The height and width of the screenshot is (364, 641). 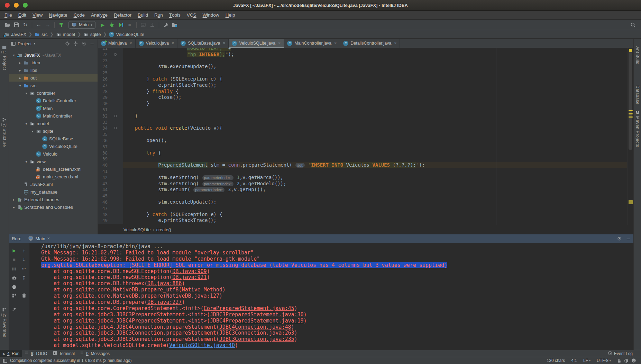 What do you see at coordinates (249, 308) in the screenshot?
I see `stack-trace-link: CorePreparedStatement.java:45` at bounding box center [249, 308].